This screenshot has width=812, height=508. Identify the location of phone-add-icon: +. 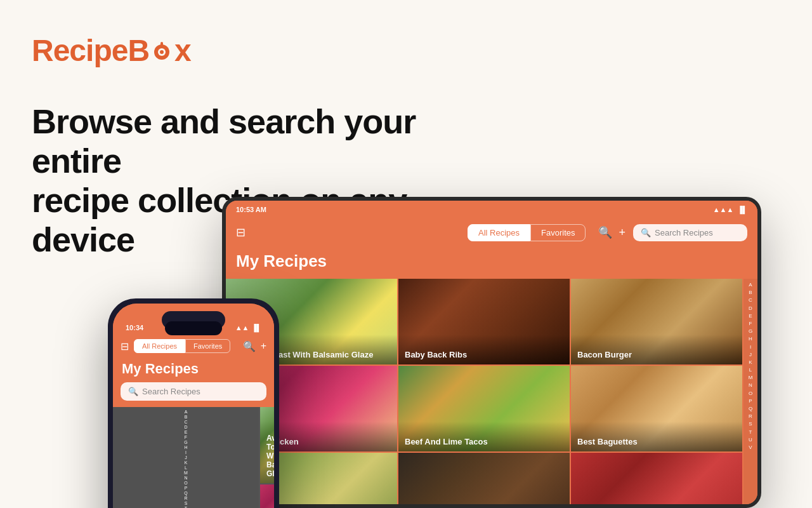
(264, 347).